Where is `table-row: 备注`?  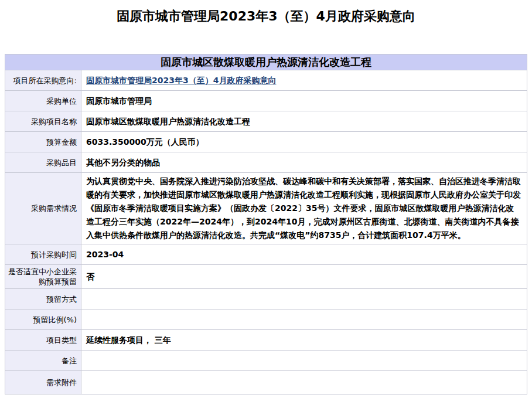
table-row: 备注 is located at coordinates (266, 361).